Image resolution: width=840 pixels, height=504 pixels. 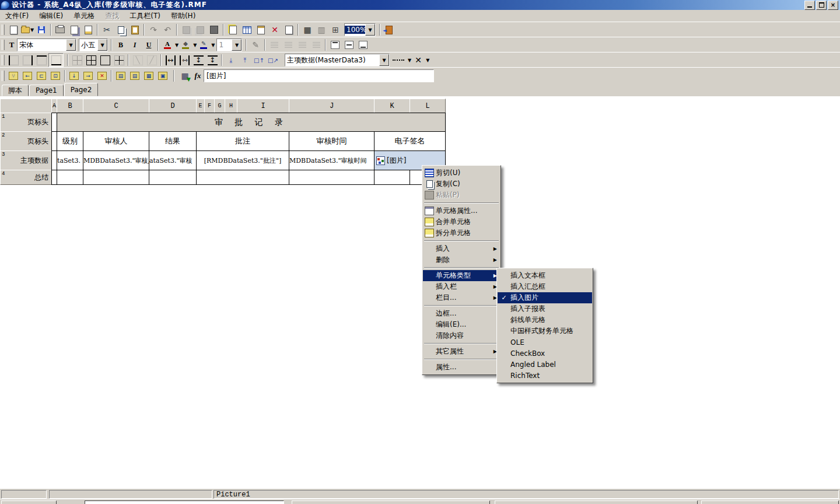 What do you see at coordinates (116, 141) in the screenshot?
I see `cell-c2: 审核人` at bounding box center [116, 141].